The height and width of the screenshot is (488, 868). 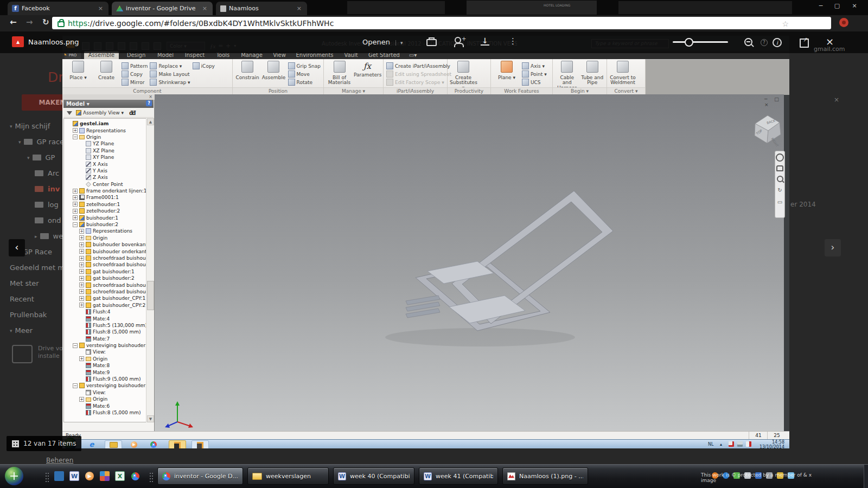 I want to click on window-restore-button: ▢, so click(x=837, y=5).